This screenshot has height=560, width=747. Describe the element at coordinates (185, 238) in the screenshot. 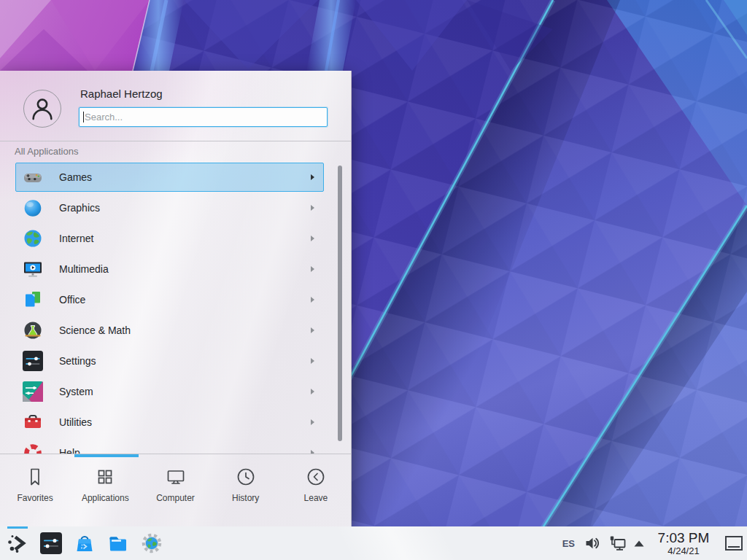

I see `category-label: Internet` at that location.